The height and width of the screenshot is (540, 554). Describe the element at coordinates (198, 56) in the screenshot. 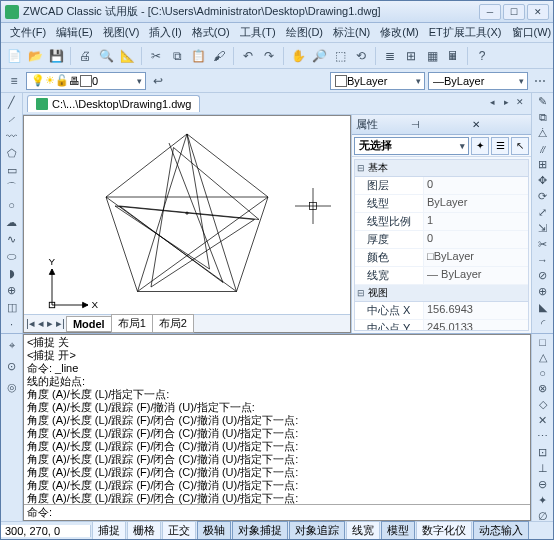

I see `paste-icon: 📋` at that location.